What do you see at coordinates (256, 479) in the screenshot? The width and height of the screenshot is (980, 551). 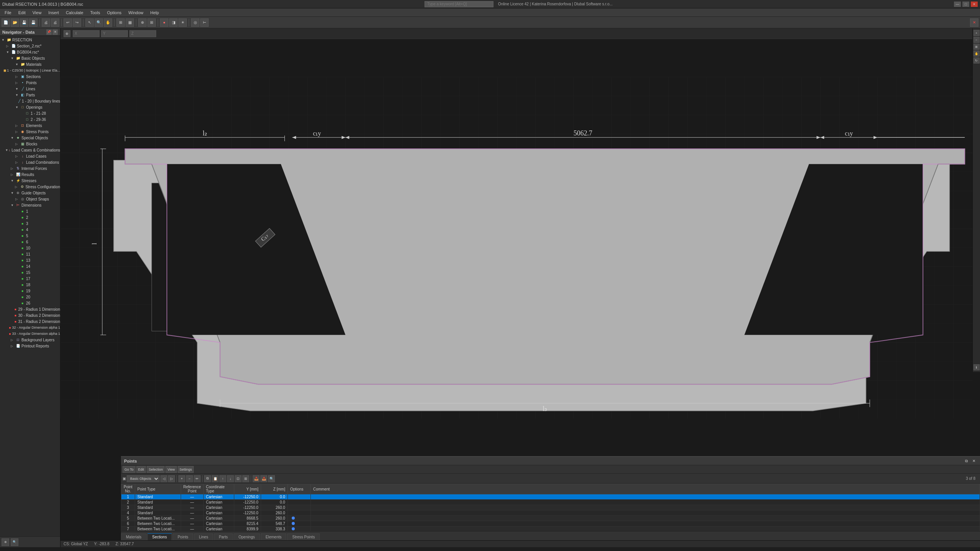 I see `tb2-icon5: 📥` at bounding box center [256, 479].